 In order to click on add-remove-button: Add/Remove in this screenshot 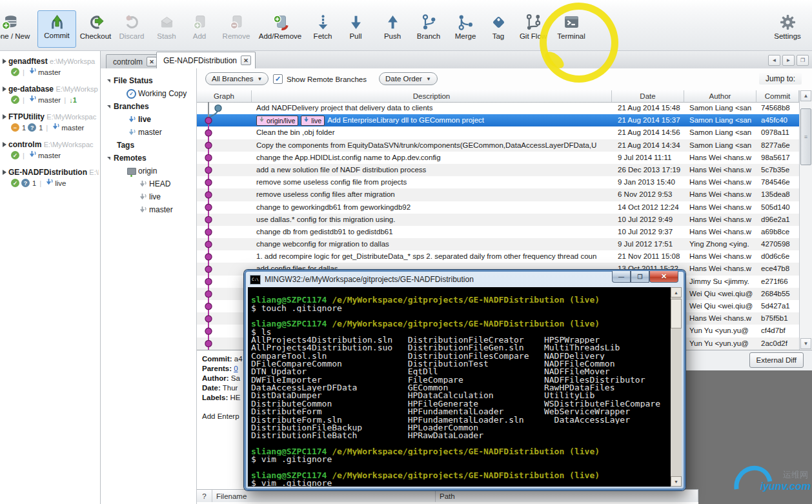, I will do `click(280, 30)`.